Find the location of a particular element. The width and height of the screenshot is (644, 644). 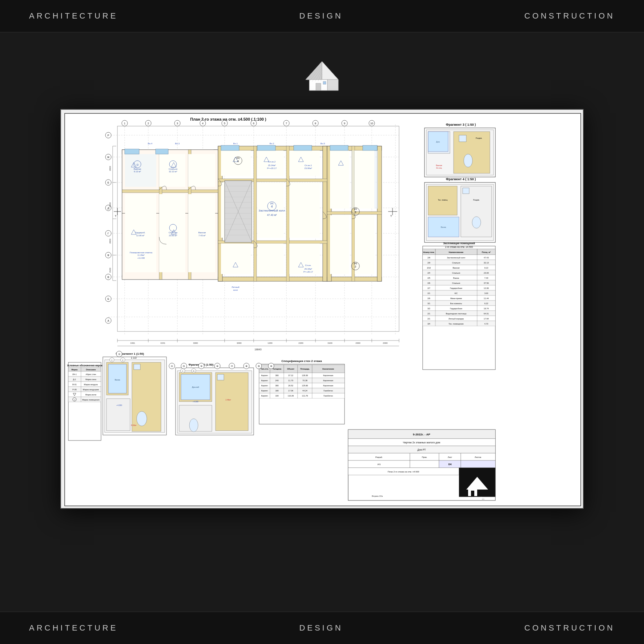

footer-bar: ARCHITECTURE DESIGN CONSTRUCTION is located at coordinates (322, 628).